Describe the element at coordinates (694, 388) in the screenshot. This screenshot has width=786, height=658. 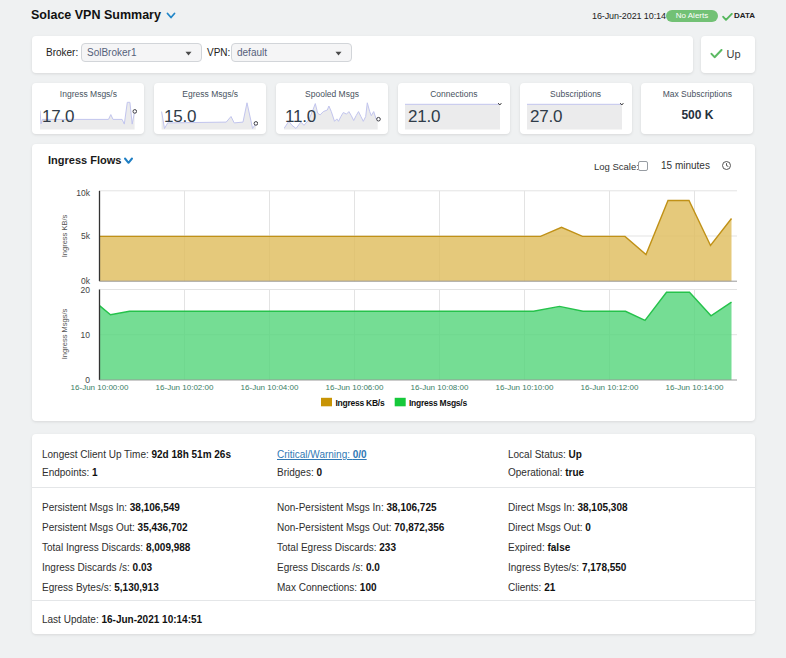
I see `svg-text: 16-Jun 10:14:00` at that location.